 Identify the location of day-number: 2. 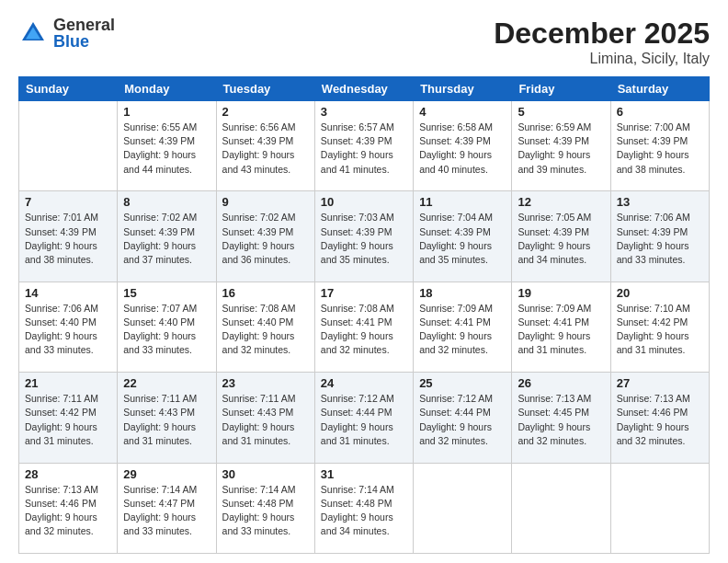
(266, 112).